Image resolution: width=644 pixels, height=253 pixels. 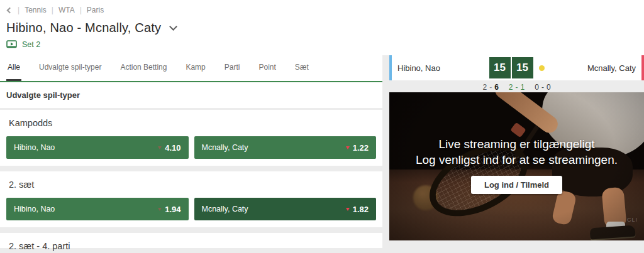 What do you see at coordinates (10, 10) in the screenshot?
I see `back-chevron-icon` at bounding box center [10, 10].